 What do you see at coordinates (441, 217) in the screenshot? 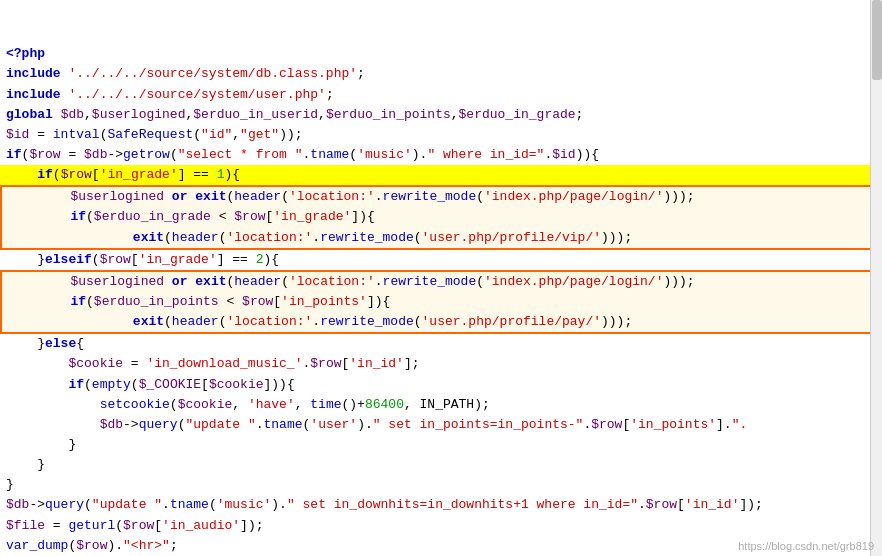
I see `table-row: if($erduo_in_grade < $row['in_grade']){` at bounding box center [441, 217].